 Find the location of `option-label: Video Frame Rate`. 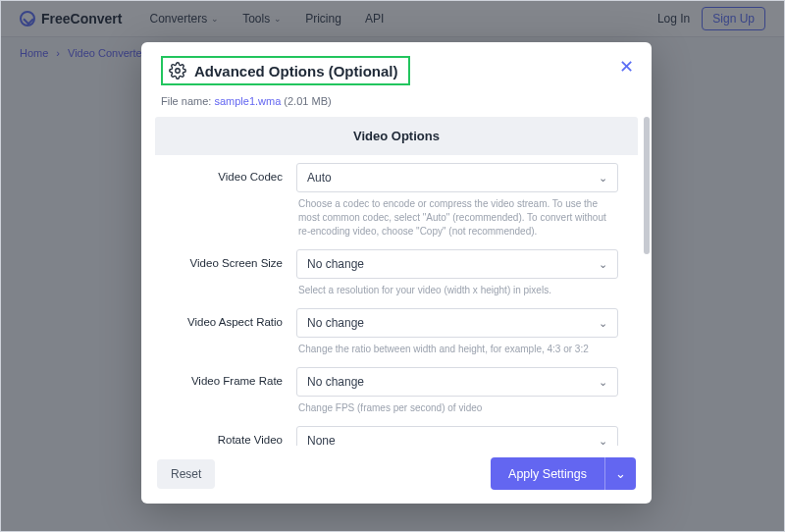

option-label: Video Frame Rate is located at coordinates (229, 393).